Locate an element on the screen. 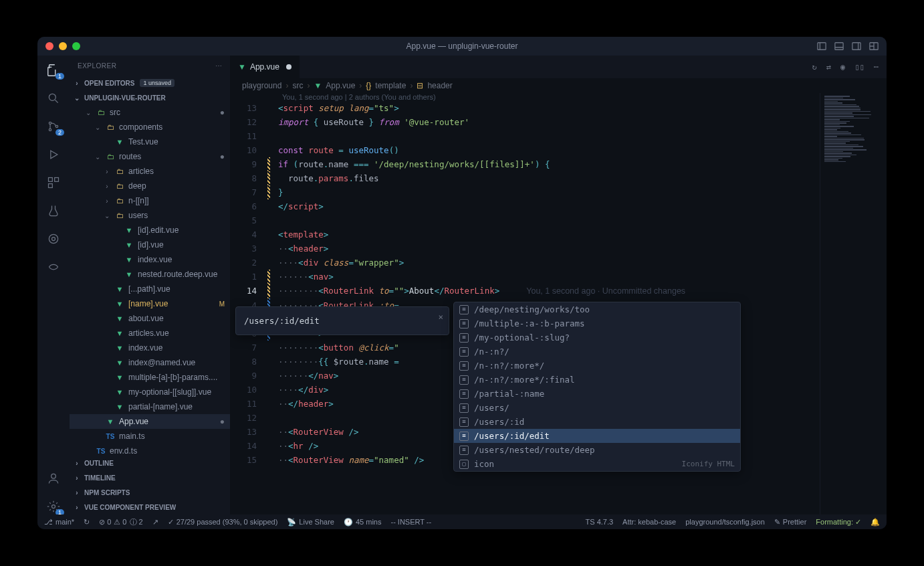  section-npm: ›NPM SCRIPTS is located at coordinates (150, 492).